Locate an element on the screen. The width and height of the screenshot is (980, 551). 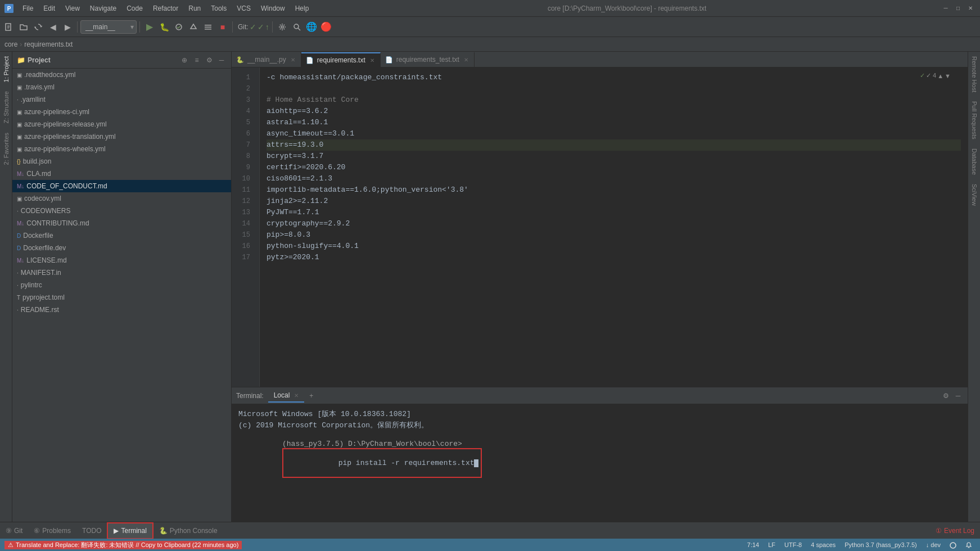
sidebar-settings-btn: ⚙ is located at coordinates (209, 60).